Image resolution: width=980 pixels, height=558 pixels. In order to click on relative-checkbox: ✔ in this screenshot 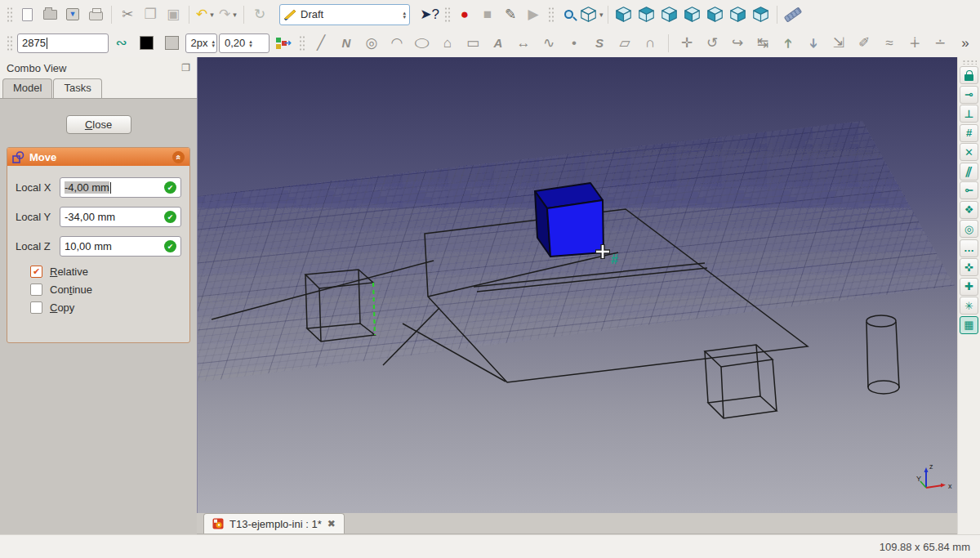, I will do `click(36, 271)`.